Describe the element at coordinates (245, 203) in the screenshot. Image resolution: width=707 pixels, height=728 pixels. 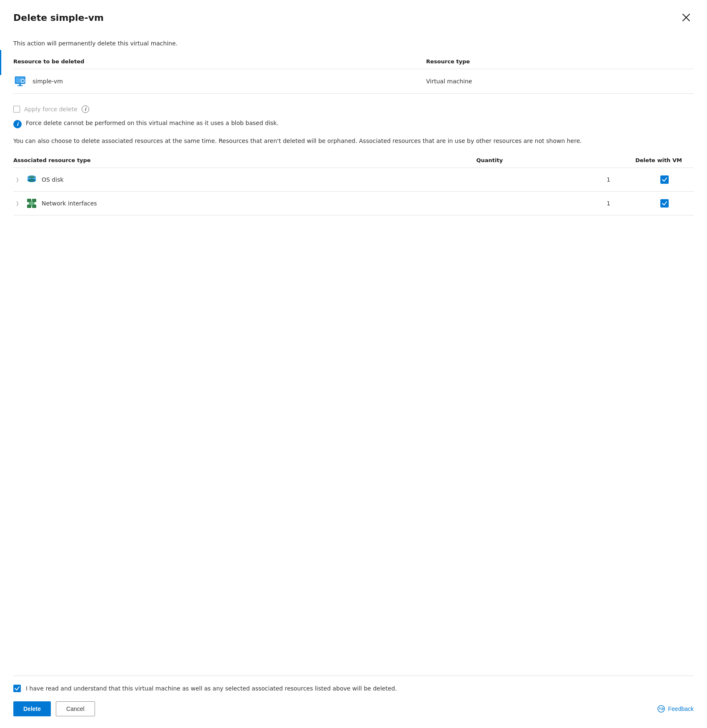
I see `assoc-row-type-nic: 〉` at that location.